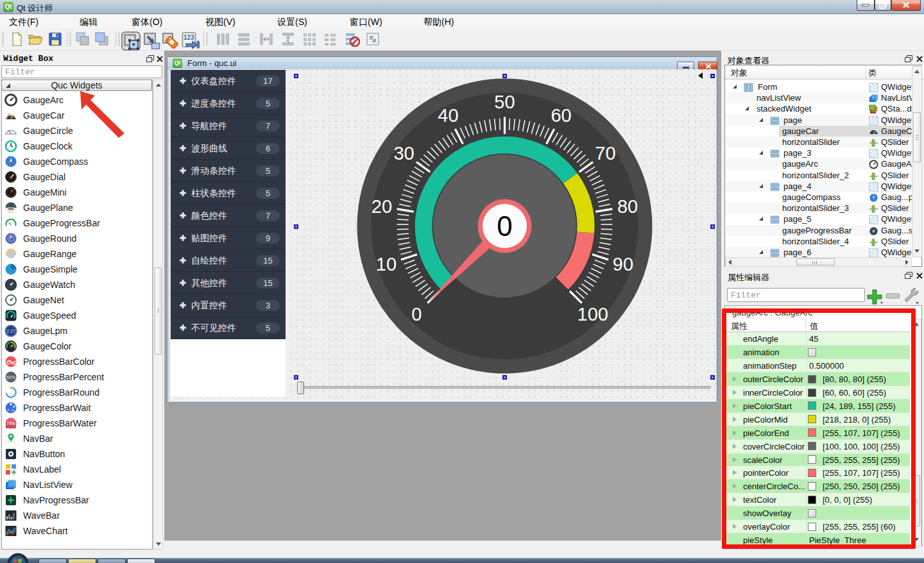 Image resolution: width=924 pixels, height=563 pixels. I want to click on svg-text: 30, so click(404, 153).